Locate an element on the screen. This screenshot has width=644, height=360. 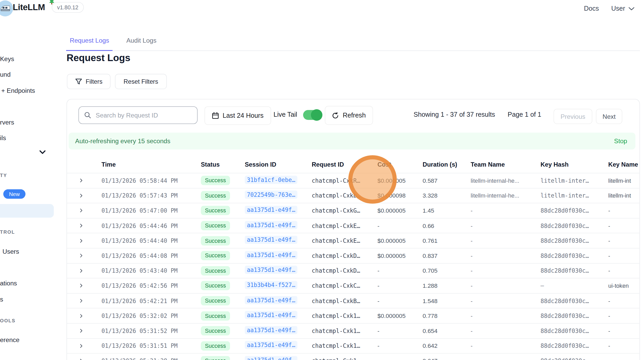
live-tail-toggle is located at coordinates (312, 115).